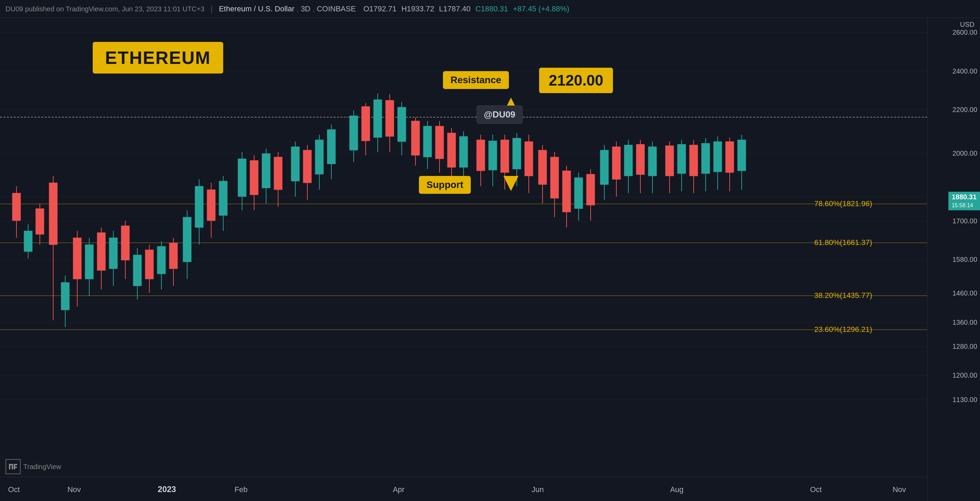 The height and width of the screenshot is (501, 980). What do you see at coordinates (965, 400) in the screenshot?
I see `price-1130: 1130.00` at bounding box center [965, 400].